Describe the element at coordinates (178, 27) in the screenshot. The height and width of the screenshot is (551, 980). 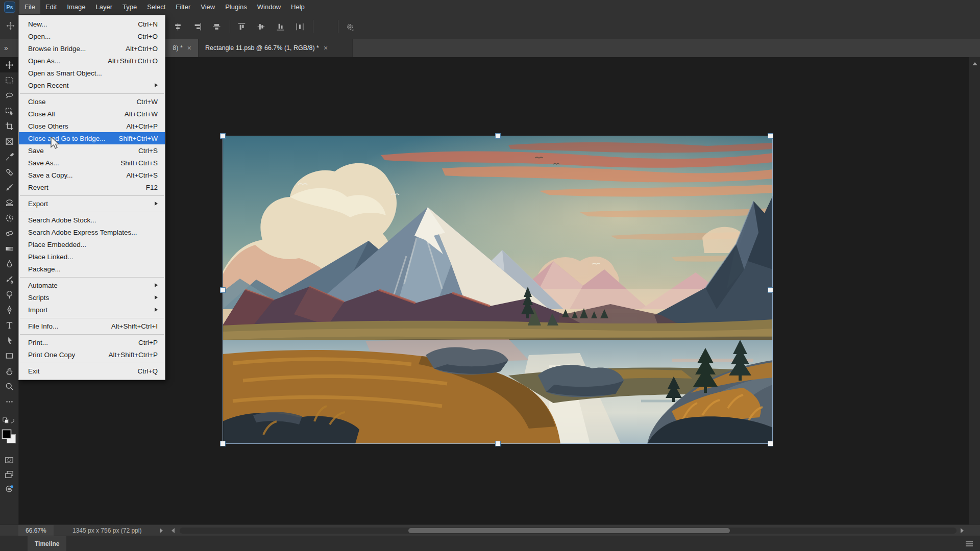
I see `align-center-horizontal-icon: .f{fill:#a9a9a9;stroke:none}` at that location.